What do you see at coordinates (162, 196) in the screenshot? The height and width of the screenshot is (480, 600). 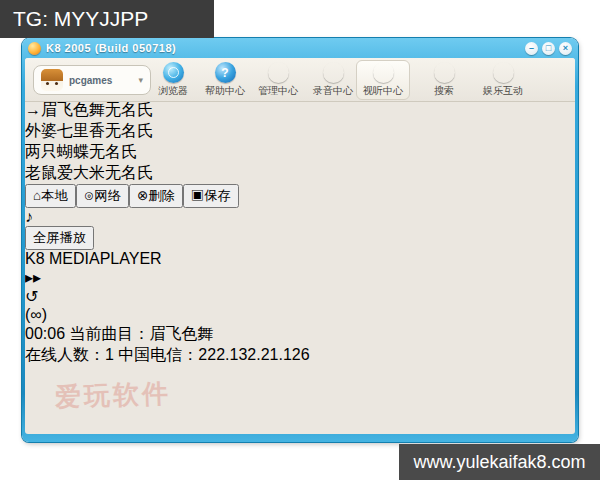 I see `panel-button-label: 删除` at bounding box center [162, 196].